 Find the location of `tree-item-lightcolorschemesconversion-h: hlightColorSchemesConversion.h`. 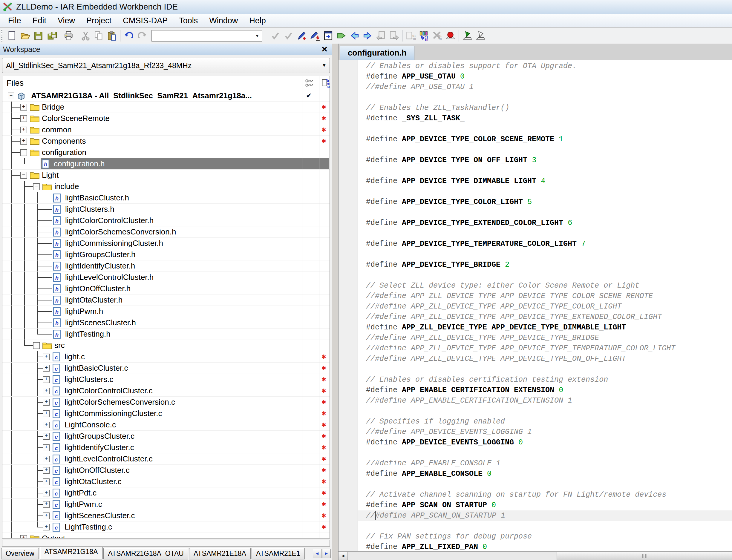

tree-item-lightcolorschemesconversion-h: hlightColorSchemesConversion.h is located at coordinates (166, 232).